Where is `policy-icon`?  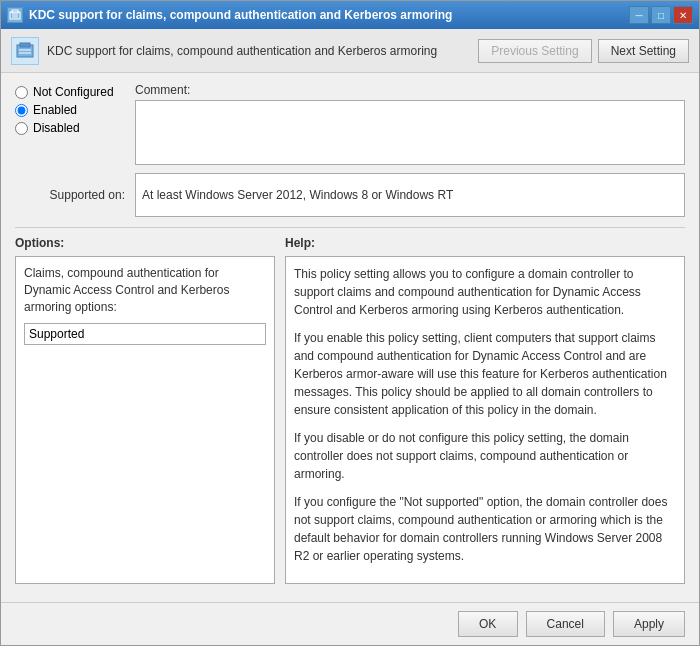 policy-icon is located at coordinates (25, 51).